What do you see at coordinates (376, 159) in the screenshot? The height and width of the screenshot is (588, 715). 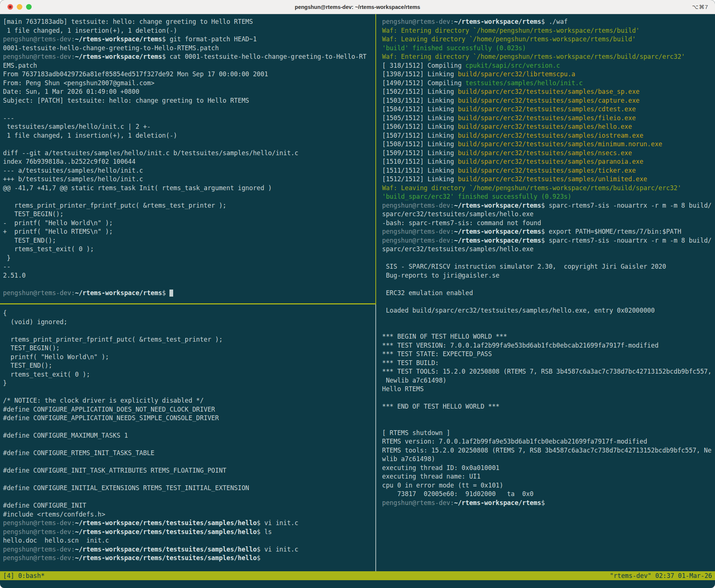 I see `pane-divider-vertical-active` at bounding box center [376, 159].